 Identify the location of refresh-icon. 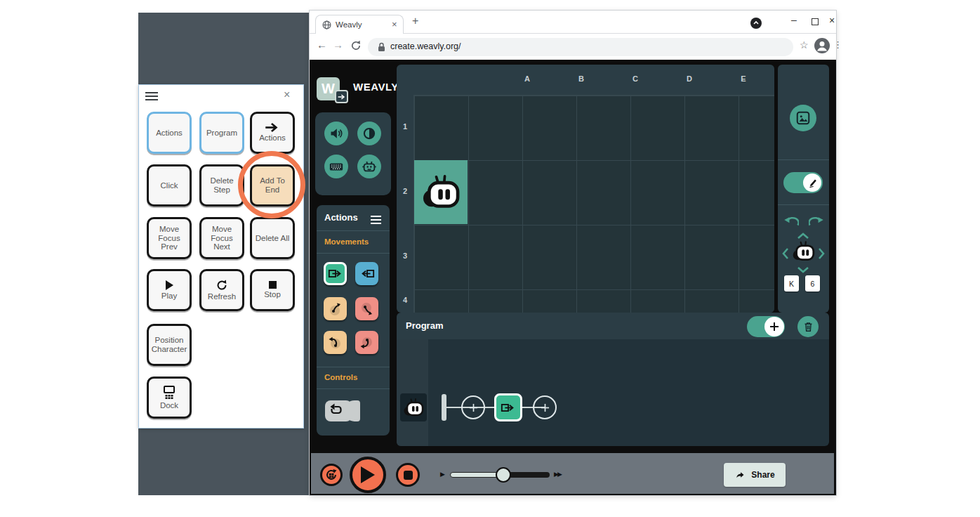
(222, 285).